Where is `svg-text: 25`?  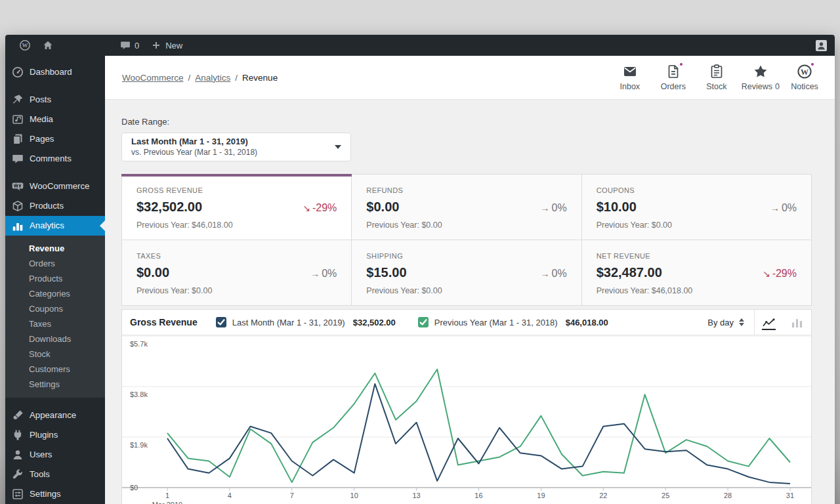
svg-text: 25 is located at coordinates (665, 495).